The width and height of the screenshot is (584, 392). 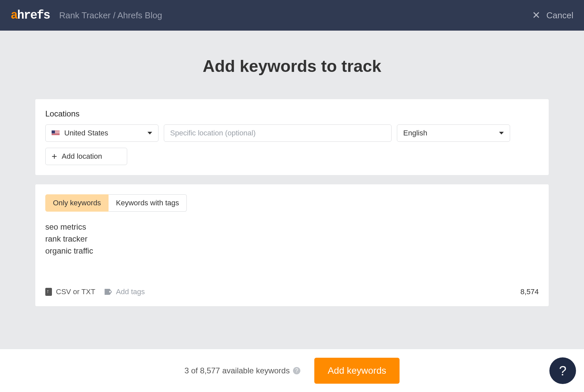 I want to click on tab-only-label: Only keywords, so click(x=77, y=203).